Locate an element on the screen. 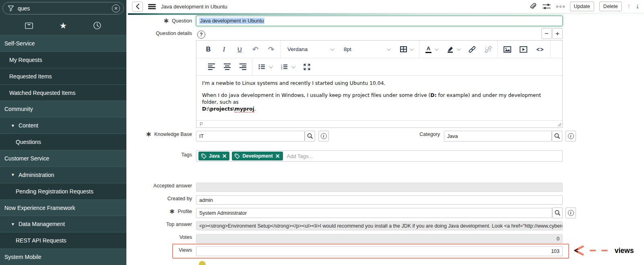  attachment-button is located at coordinates (533, 6).